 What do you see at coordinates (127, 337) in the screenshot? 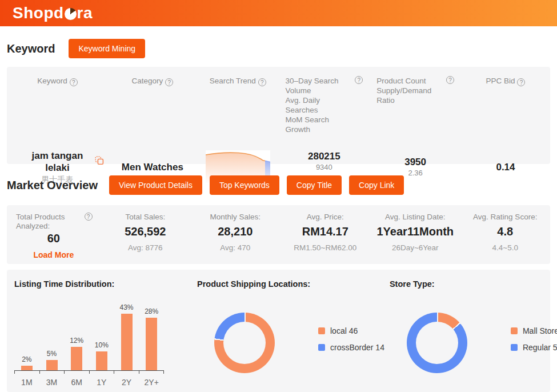
I see `bar-group: 43%` at bounding box center [127, 337].